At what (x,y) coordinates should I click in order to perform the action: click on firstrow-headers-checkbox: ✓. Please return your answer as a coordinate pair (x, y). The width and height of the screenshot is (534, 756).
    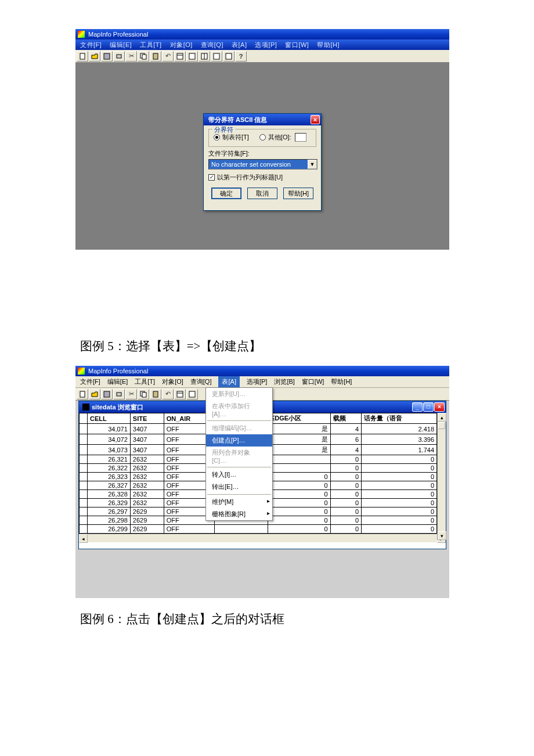
    Looking at the image, I should click on (211, 178).